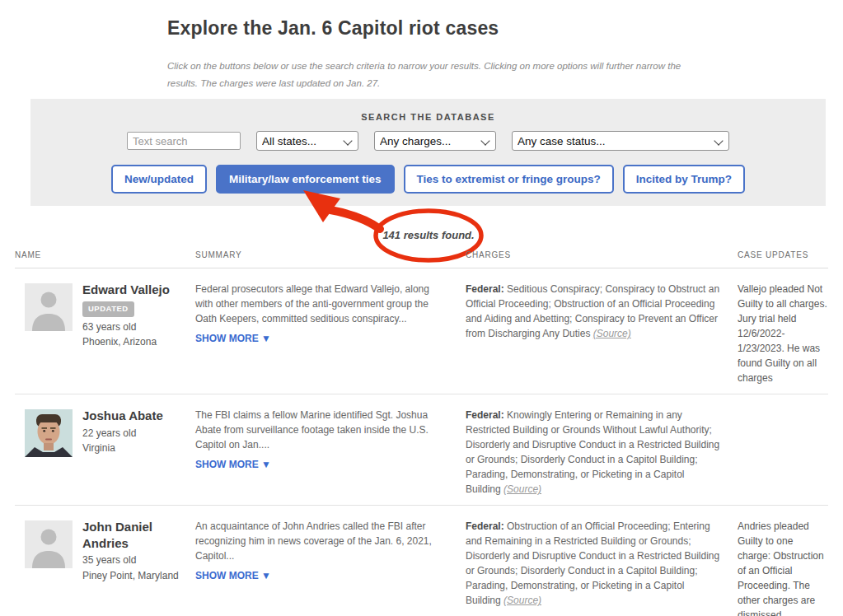 Image resolution: width=843 pixels, height=616 pixels. Describe the element at coordinates (592, 563) in the screenshot. I see `charges-text: Obstruction of an Official Proceeding; E…` at that location.